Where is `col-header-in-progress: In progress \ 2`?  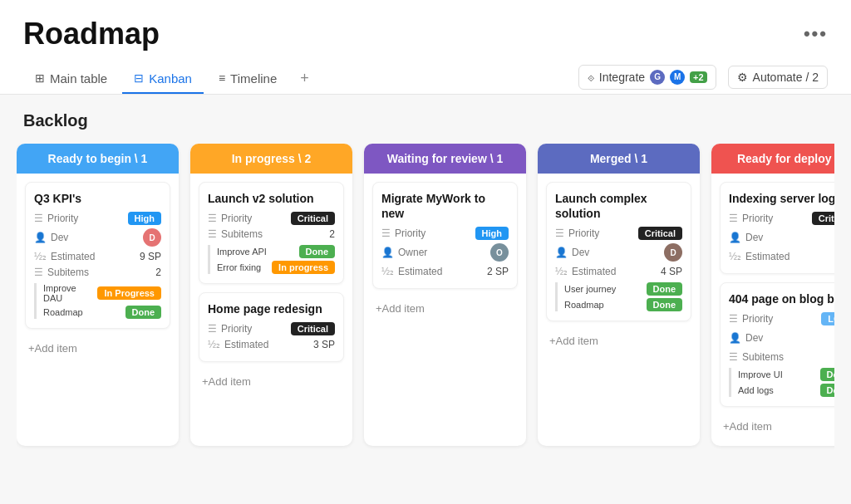
col-header-in-progress: In progress \ 2 is located at coordinates (271, 159).